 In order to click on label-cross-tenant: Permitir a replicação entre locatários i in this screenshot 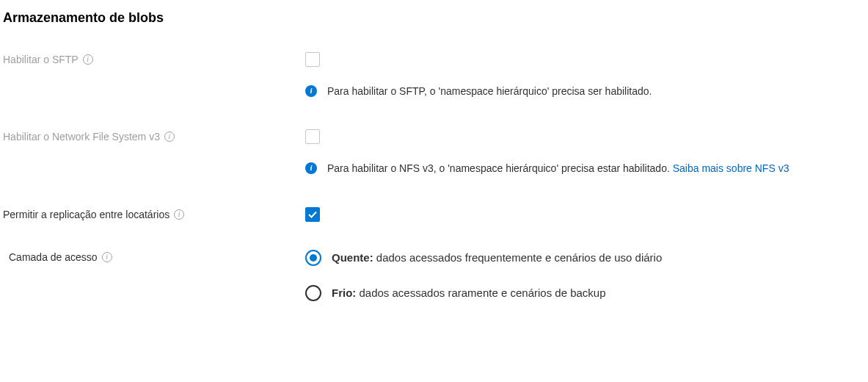, I will do `click(153, 214)`.